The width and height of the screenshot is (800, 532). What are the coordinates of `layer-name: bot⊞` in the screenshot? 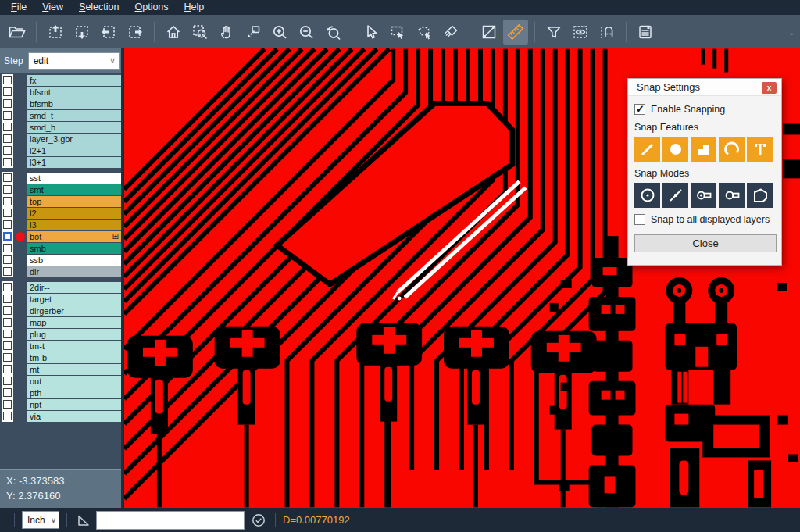 It's located at (73, 237).